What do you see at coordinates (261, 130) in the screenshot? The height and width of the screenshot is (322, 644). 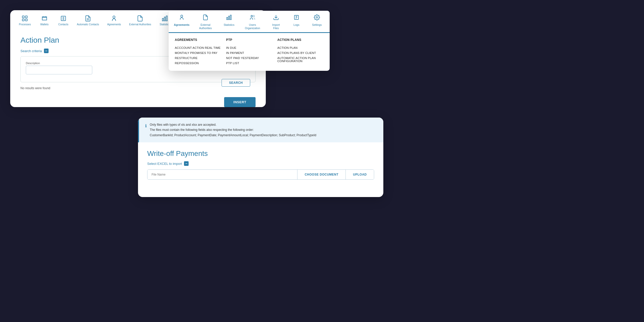 I see `info-banner: ℹ Only files with types of xls and xlsx …` at bounding box center [261, 130].